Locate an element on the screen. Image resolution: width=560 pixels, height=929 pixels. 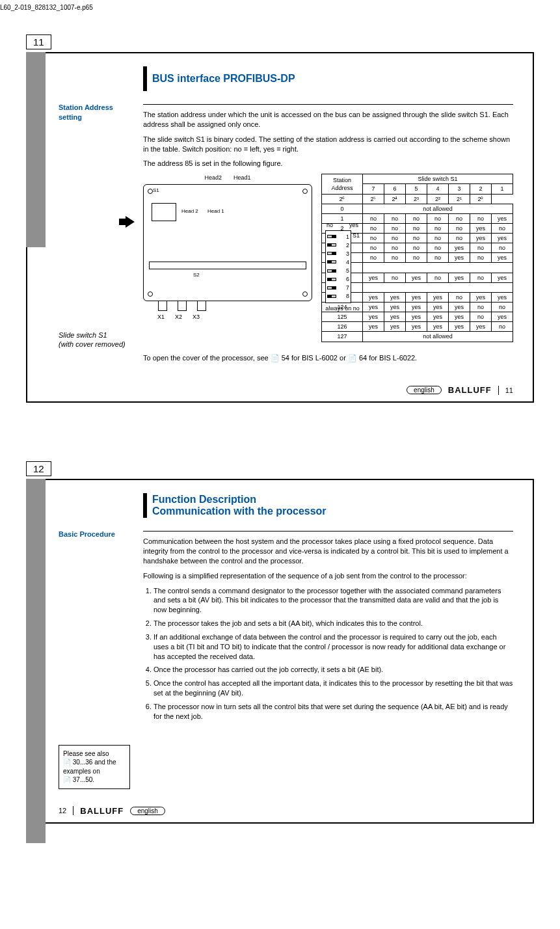
dip-switch-figure: noyes 1 2 3 4 5 6 7 is located at coordinates (342, 267).